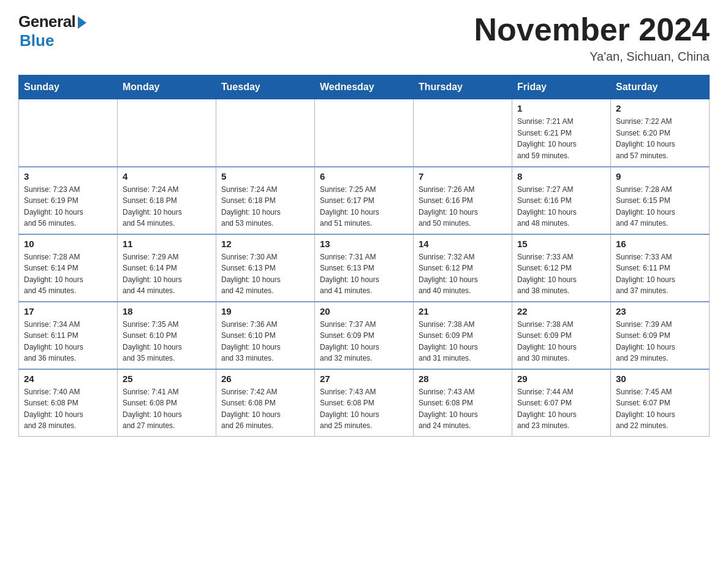 This screenshot has width=728, height=563. I want to click on day-number: 15, so click(561, 244).